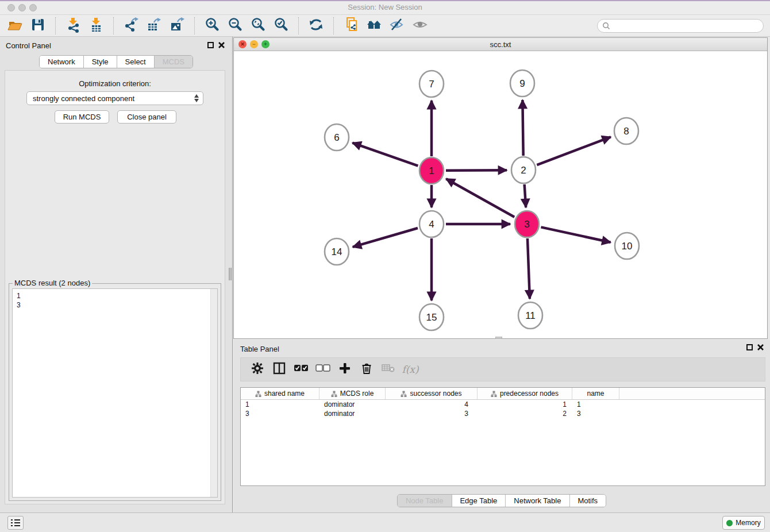  Describe the element at coordinates (280, 394) in the screenshot. I see `column-header-shared-name: shared name` at that location.